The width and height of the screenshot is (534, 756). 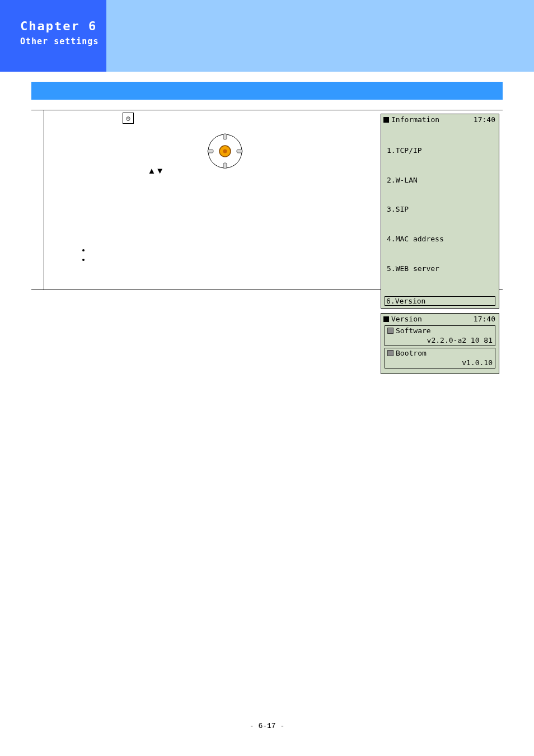 What do you see at coordinates (440, 336) in the screenshot?
I see `version-row-software: Software v2.2.0-a2 10 81` at bounding box center [440, 336].